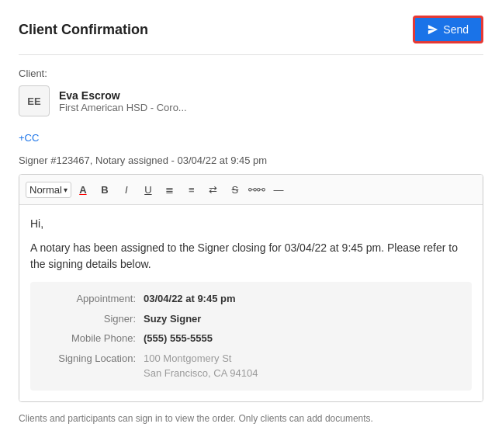 This screenshot has width=502, height=448. I want to click on underline-button: U, so click(148, 189).